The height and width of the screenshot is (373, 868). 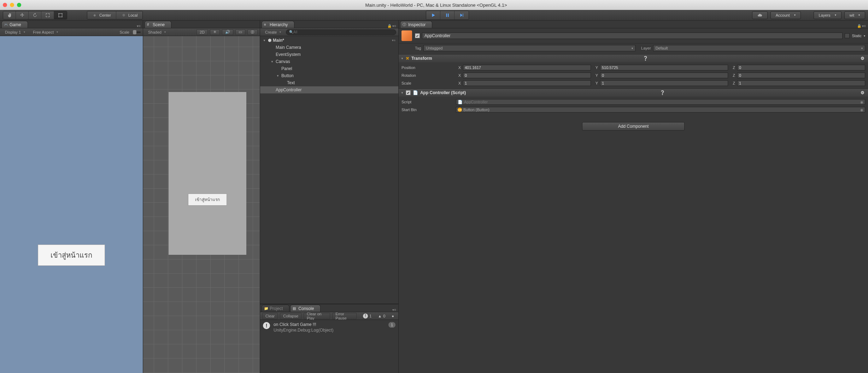 What do you see at coordinates (862, 26) in the screenshot?
I see `inspector-tab-menu: 🔒 ▾≡` at bounding box center [862, 26].